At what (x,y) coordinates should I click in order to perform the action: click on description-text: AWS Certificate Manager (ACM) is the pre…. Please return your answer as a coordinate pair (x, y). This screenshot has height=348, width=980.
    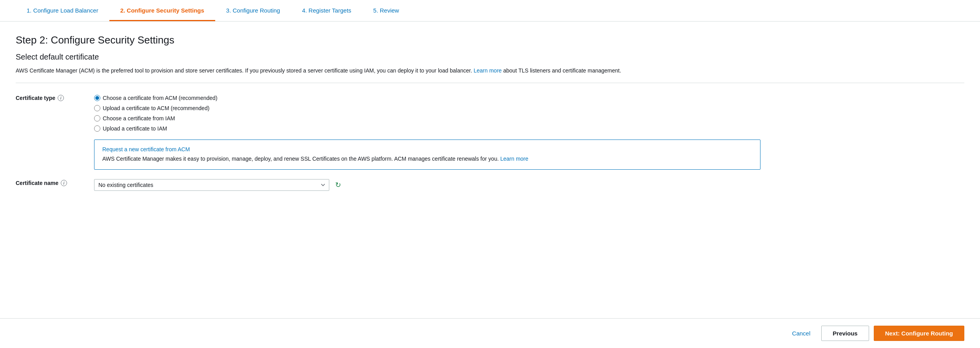
    Looking at the image, I should click on (408, 71).